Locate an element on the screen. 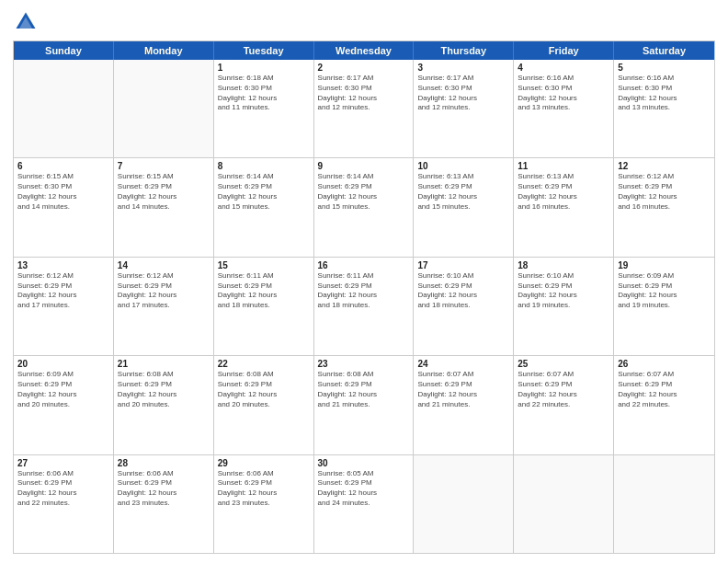 This screenshot has width=728, height=563. day-cell-14: 14Sunrise: 6:12 AM Sunset: 6:29 PM Dayli… is located at coordinates (164, 306).